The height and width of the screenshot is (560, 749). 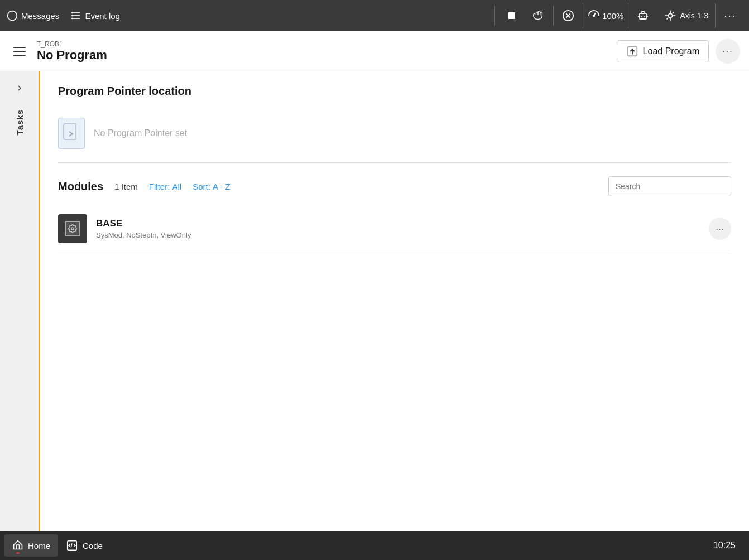 What do you see at coordinates (165, 186) in the screenshot?
I see `modules-filter: Filter: All` at bounding box center [165, 186].